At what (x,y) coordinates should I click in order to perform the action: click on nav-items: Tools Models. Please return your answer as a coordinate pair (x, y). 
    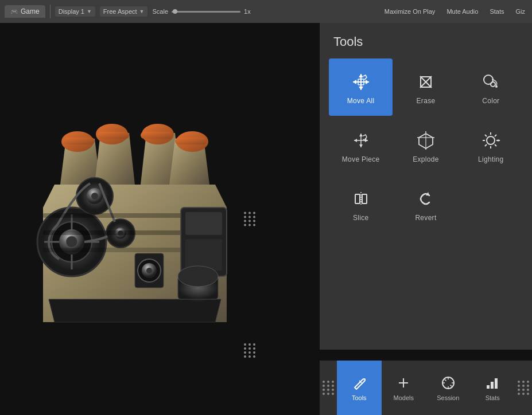
    Looking at the image, I should click on (426, 387).